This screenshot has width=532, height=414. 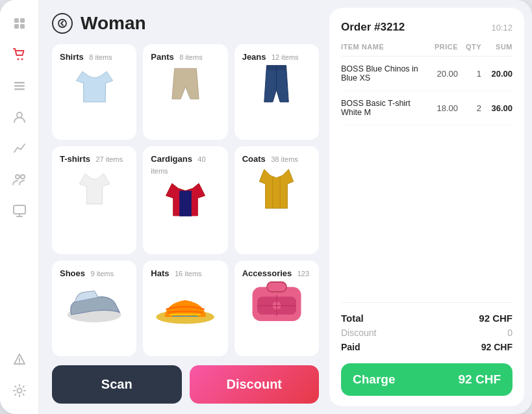 I want to click on category-shoes: Shoes 9 items, so click(x=94, y=308).